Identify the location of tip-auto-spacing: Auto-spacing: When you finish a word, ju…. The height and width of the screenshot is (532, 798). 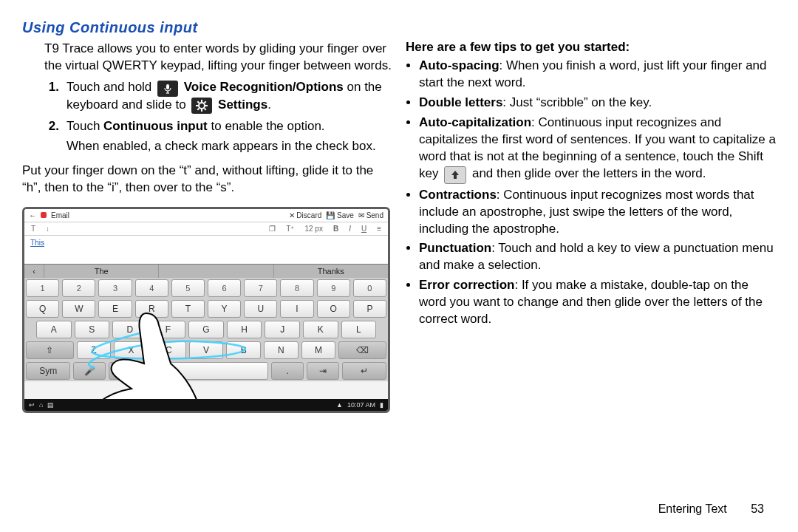
(597, 75).